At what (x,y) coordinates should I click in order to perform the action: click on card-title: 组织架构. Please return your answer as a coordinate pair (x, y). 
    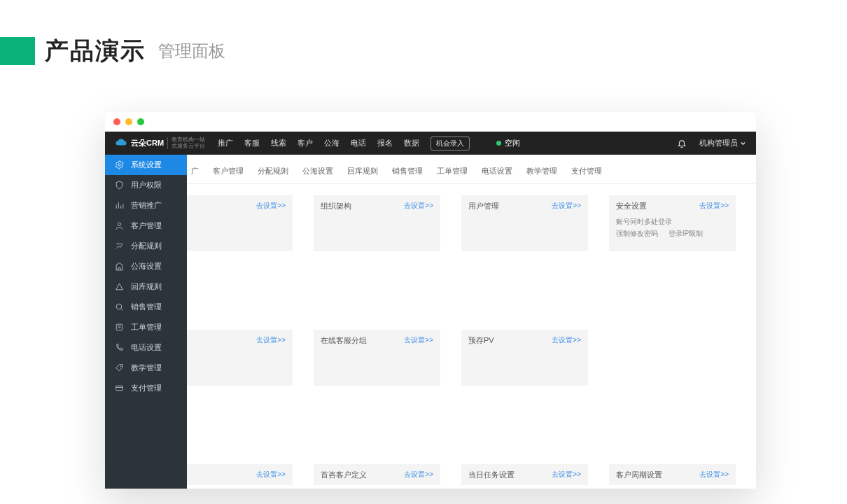
    Looking at the image, I should click on (336, 206).